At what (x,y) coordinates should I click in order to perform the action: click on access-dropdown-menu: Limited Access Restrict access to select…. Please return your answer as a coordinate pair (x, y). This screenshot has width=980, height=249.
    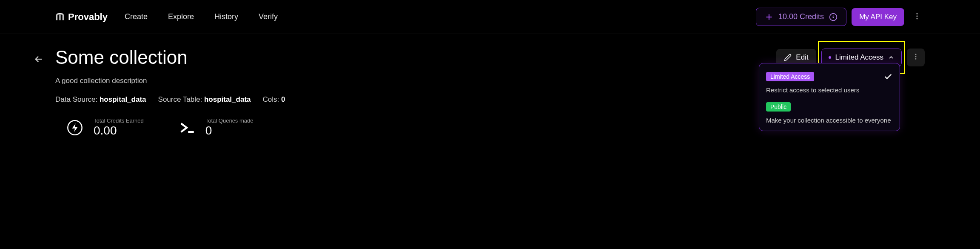
    Looking at the image, I should click on (829, 97).